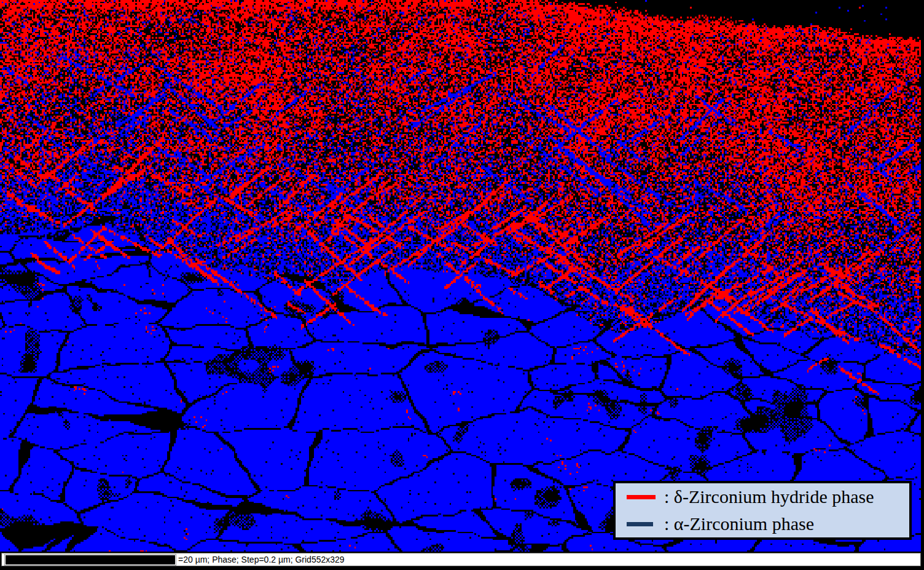 Image resolution: width=924 pixels, height=570 pixels. I want to click on status-bar: =20 µm; Phase; Step=0.2 µm; Grid552x329, so click(462, 561).